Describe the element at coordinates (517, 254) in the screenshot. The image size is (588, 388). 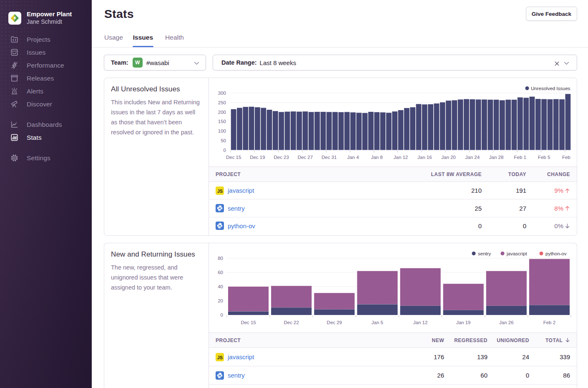
I see `svg-text: javascript` at that location.